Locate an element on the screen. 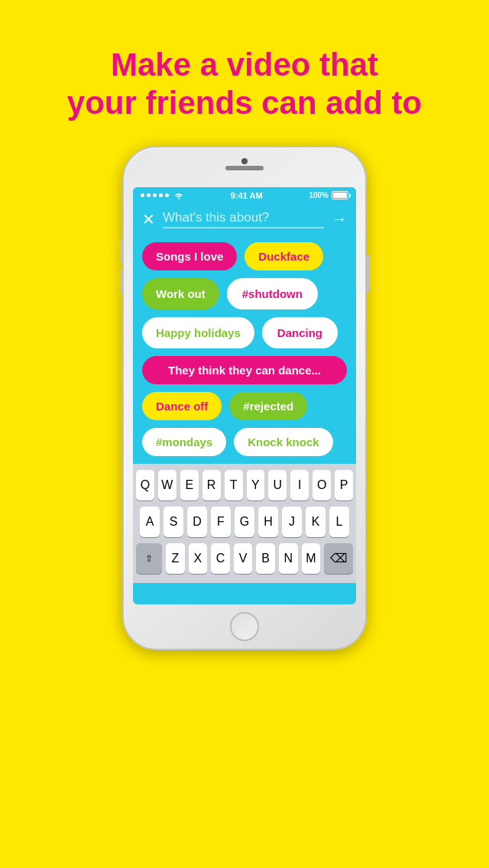 The height and width of the screenshot is (868, 489). volume-down-button is located at coordinates (122, 281).